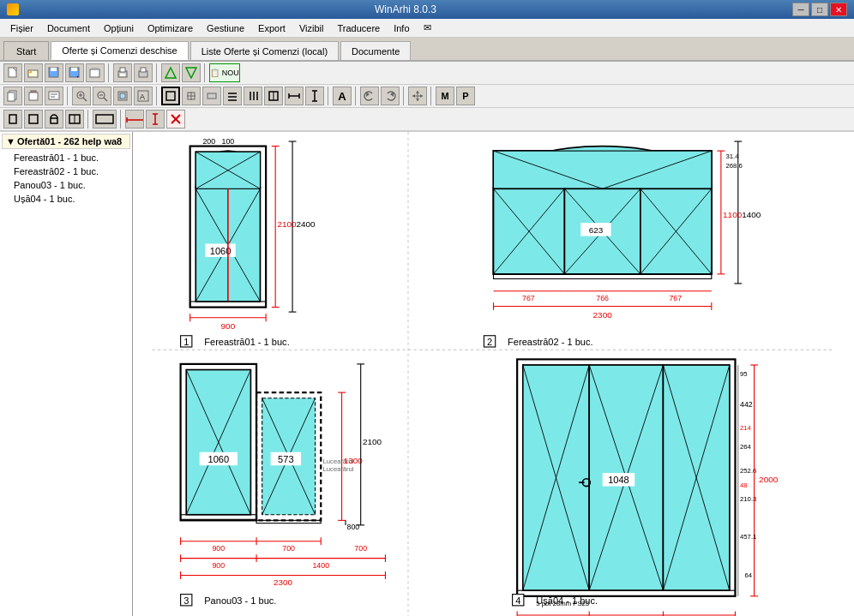 The image size is (854, 616). Describe the element at coordinates (427, 97) in the screenshot. I see `toolbars-container: + 📋 NOU` at that location.